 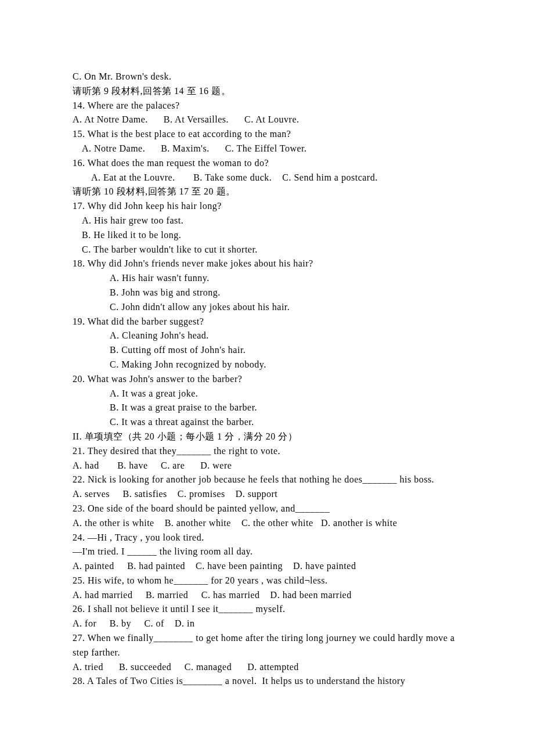 I want to click on text-line: 24. —Hi , Tracy , you look tired., so click(x=267, y=538).